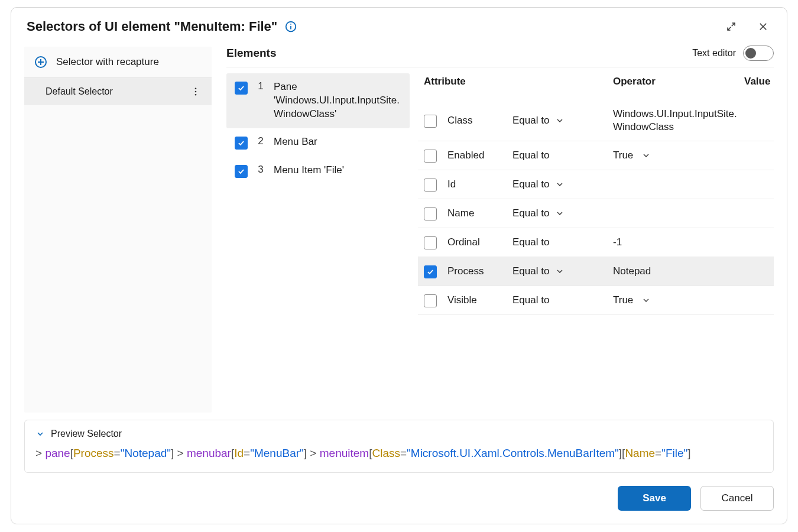  Describe the element at coordinates (465, 82) in the screenshot. I see `header-attribute: Attribute` at that location.